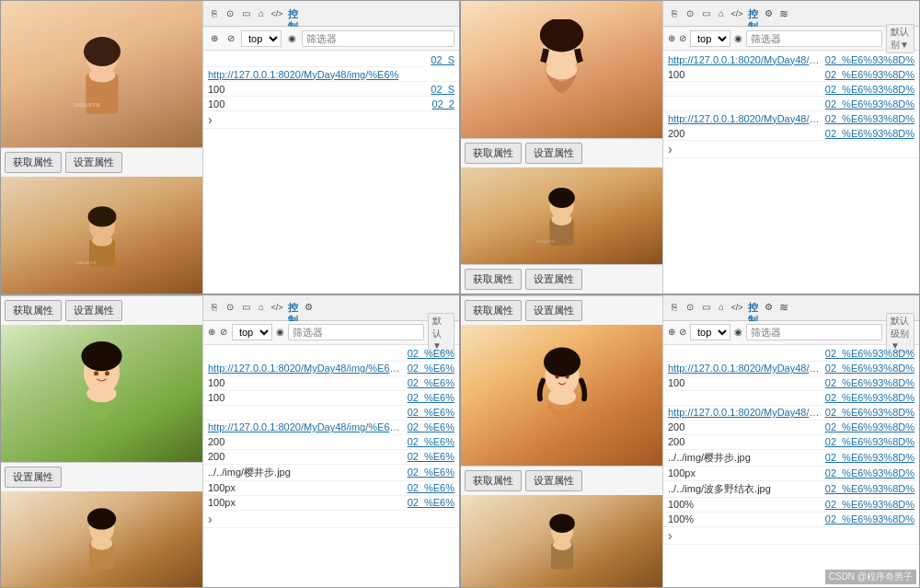 This screenshot has width=920, height=588. What do you see at coordinates (791, 536) in the screenshot?
I see `chevron-row-br: ›` at bounding box center [791, 536].